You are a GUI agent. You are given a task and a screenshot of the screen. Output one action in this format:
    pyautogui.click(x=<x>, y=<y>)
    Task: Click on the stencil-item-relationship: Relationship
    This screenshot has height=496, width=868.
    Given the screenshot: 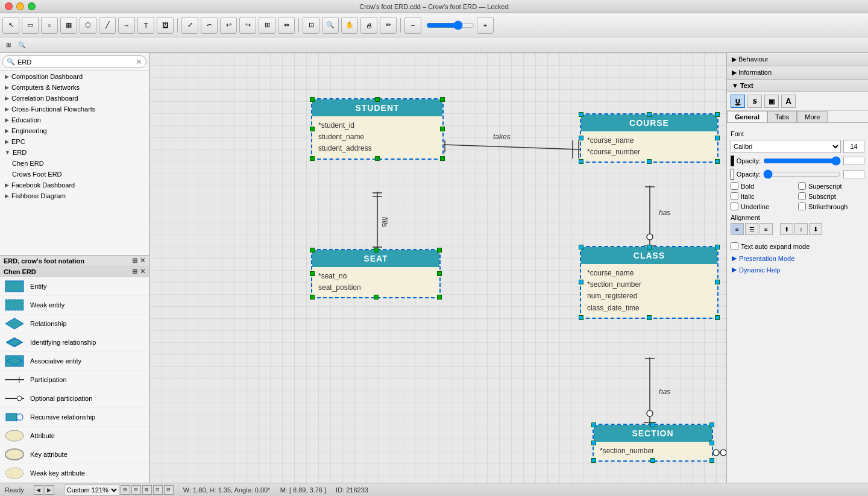 What is the action you would take?
    pyautogui.click(x=75, y=324)
    